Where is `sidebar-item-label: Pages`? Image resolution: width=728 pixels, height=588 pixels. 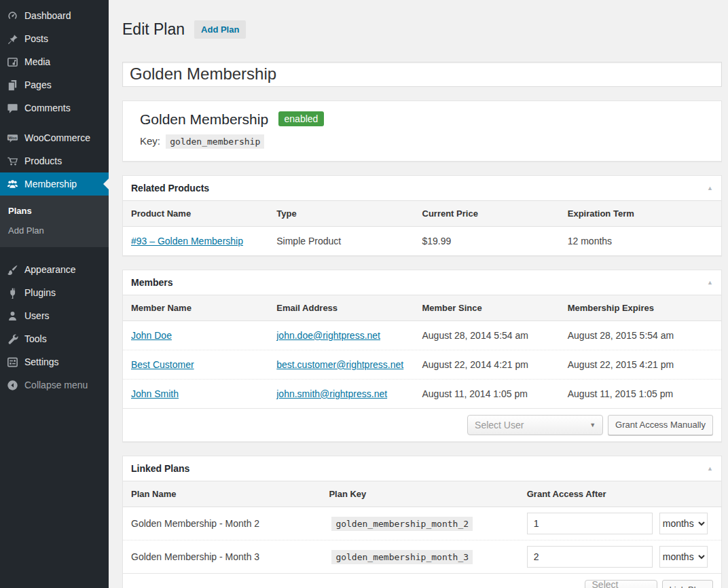 sidebar-item-label: Pages is located at coordinates (38, 85).